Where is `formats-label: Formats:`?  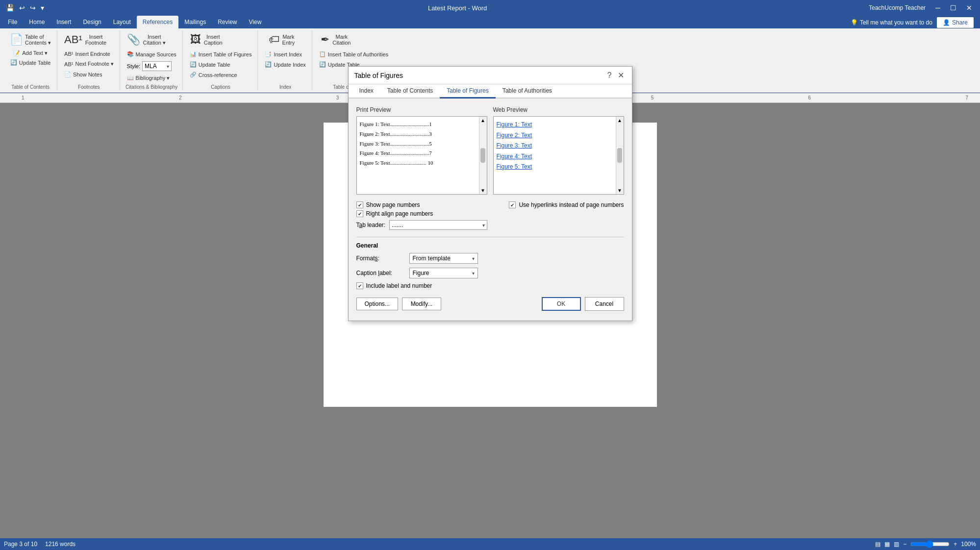 formats-label: Formats: is located at coordinates (381, 258).